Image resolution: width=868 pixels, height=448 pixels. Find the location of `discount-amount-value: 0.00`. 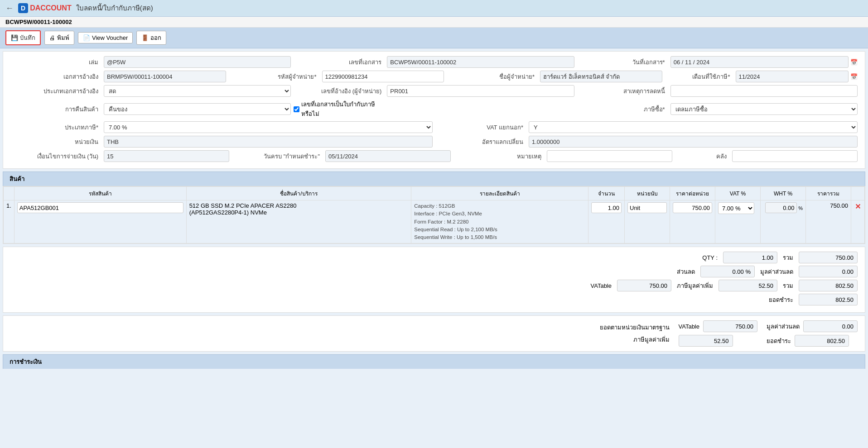

discount-amount-value: 0.00 is located at coordinates (828, 272).